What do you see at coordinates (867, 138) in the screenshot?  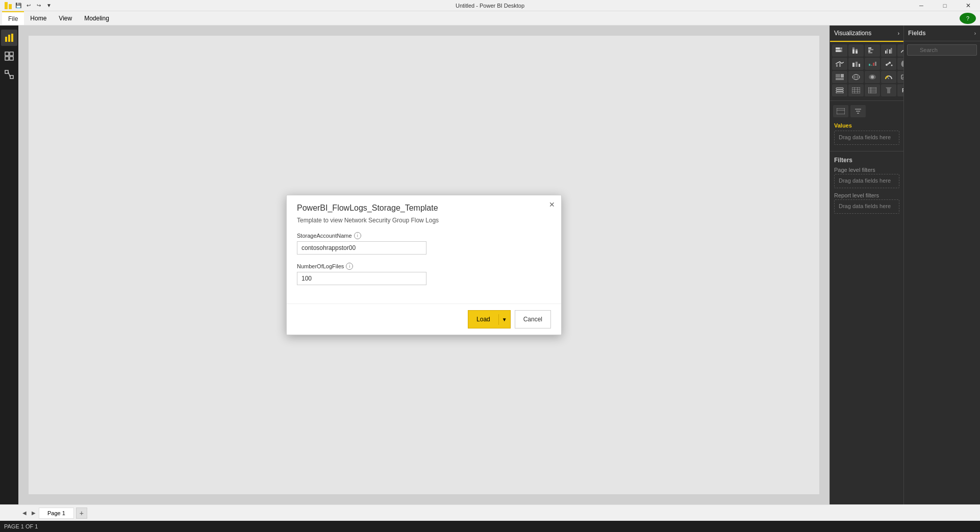 I see `values-drop-zone: Drag data fields here` at bounding box center [867, 138].